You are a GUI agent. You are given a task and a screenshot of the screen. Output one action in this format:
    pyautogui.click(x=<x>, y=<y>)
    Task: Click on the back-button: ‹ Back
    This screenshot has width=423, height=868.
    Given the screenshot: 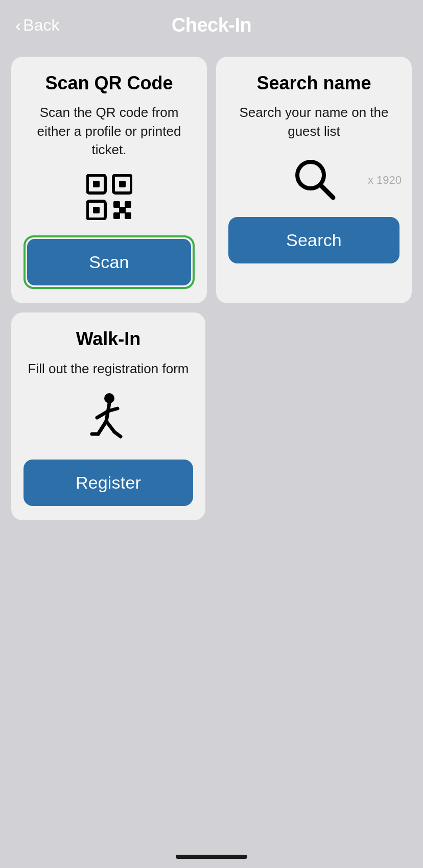 What is the action you would take?
    pyautogui.click(x=37, y=26)
    